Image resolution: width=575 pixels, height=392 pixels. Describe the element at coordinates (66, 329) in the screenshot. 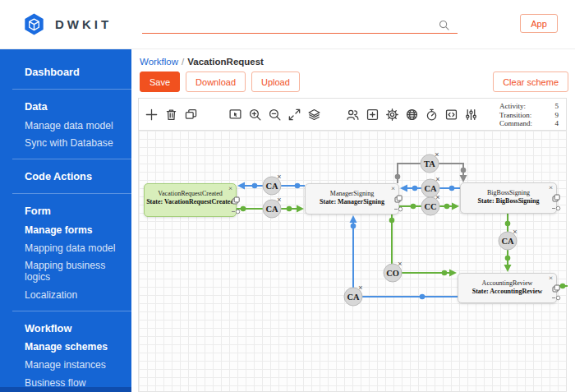

I see `sidebar-section-workflow: Workflow` at that location.